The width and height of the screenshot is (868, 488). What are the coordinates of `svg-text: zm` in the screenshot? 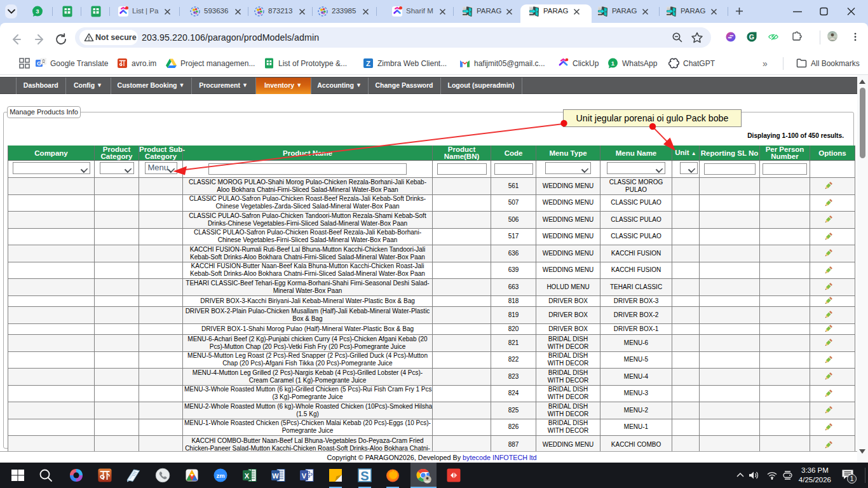 It's located at (220, 475).